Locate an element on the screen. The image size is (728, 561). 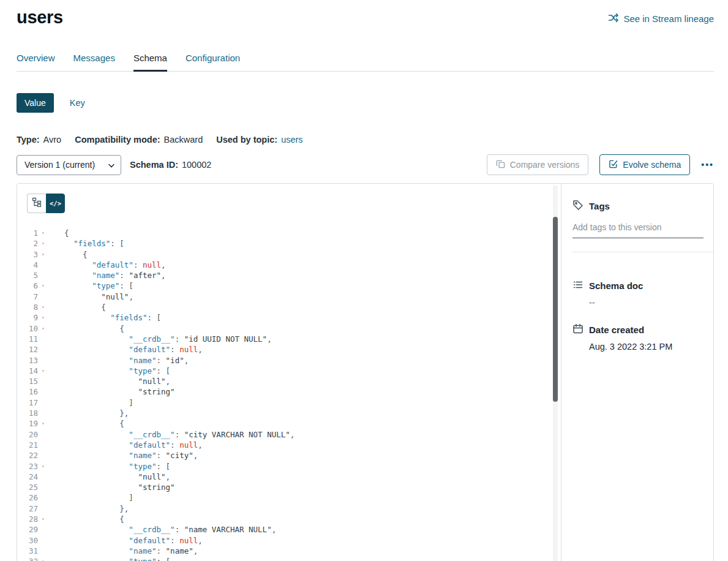
line-number: 1 is located at coordinates (28, 233).